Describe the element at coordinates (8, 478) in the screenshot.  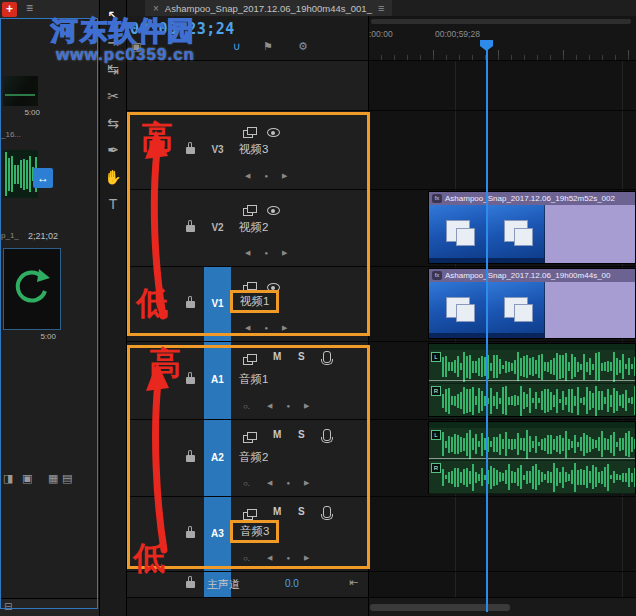
I see `view-option-icon: ◨` at that location.